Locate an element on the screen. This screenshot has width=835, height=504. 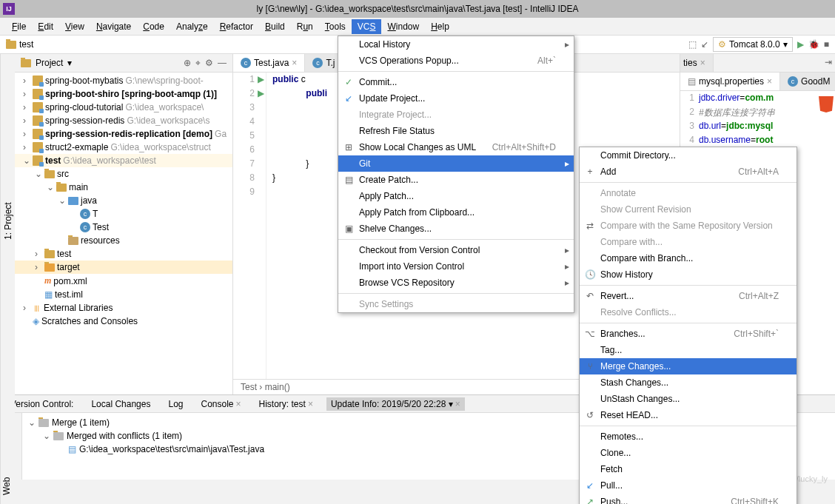
tree-item: mpom.xml is located at coordinates (124, 281).